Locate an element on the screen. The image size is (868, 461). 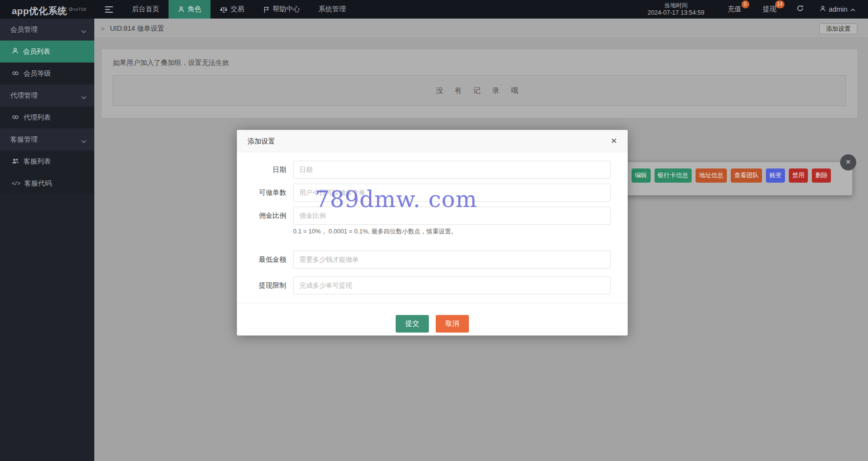
commission-help-text: 0.1 = 10%， 0.0001 = 0.1%, 最多四位数小数点，慎重设置。 is located at coordinates (460, 231).